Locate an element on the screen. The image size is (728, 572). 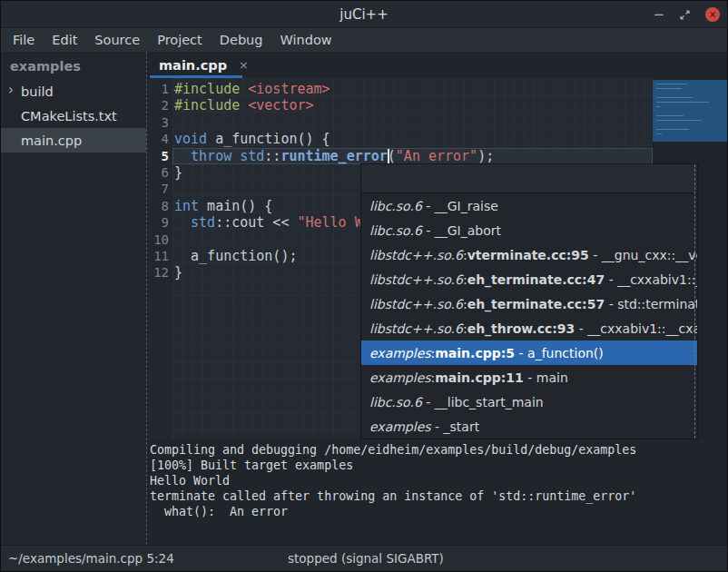
backtrace-symbol: - main is located at coordinates (546, 378).